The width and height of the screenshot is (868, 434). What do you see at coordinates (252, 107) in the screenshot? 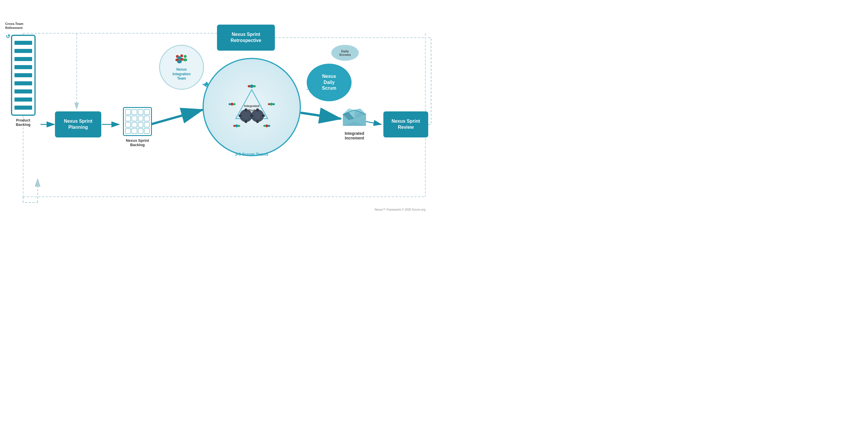
I see `scrum-teams-circle: Integrated Work 3-9 Scrum Teams` at bounding box center [252, 107].